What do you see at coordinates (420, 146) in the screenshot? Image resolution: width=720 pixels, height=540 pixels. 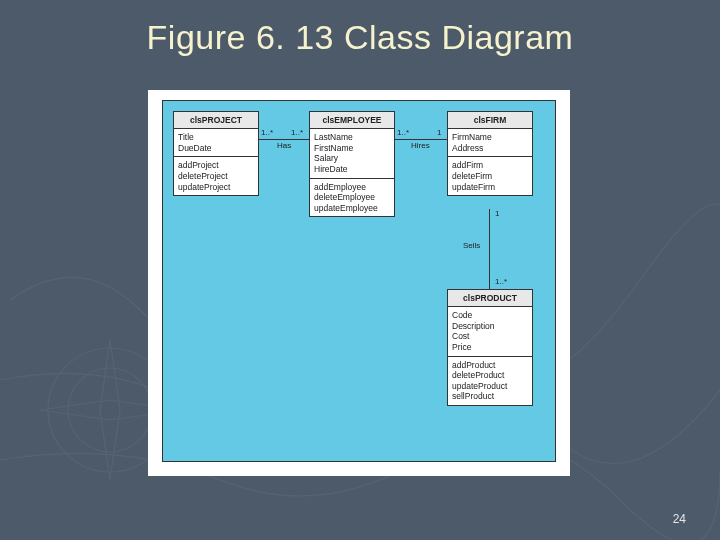 I see `rel-hires-label: Hires` at bounding box center [420, 146].